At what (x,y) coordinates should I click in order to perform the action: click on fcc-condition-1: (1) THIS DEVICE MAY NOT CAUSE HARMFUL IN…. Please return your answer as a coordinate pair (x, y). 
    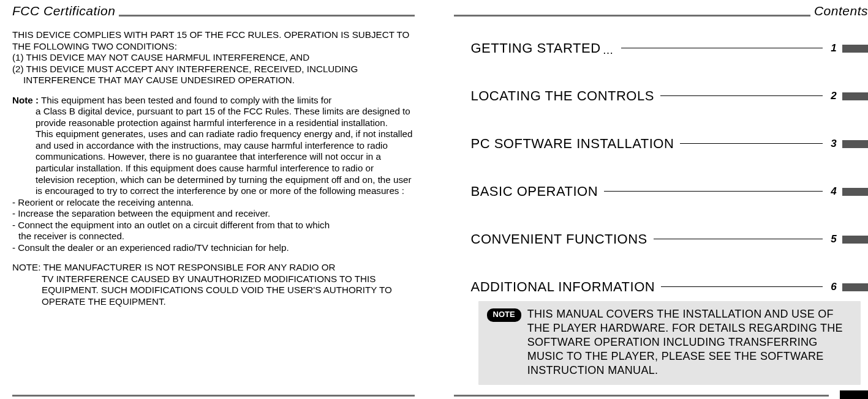
    Looking at the image, I should click on (213, 58).